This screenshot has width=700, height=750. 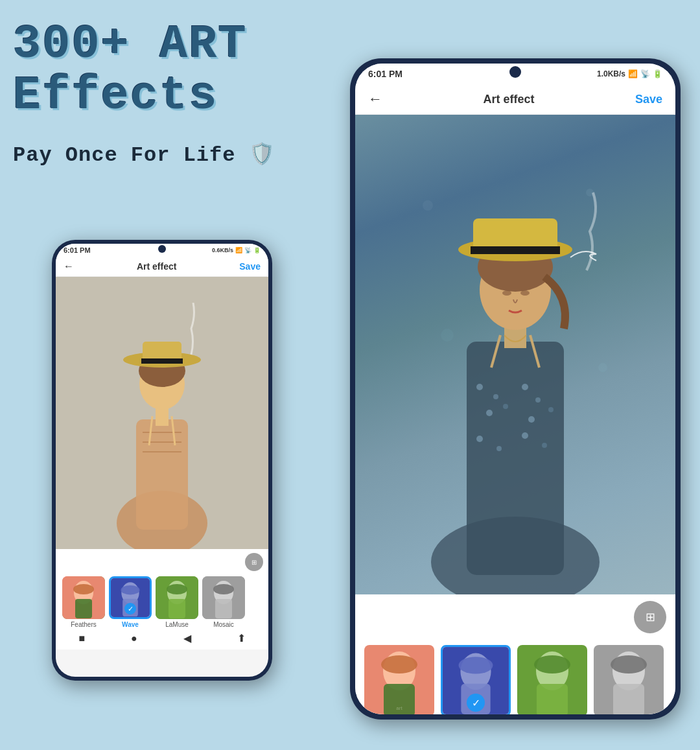 I want to click on small-wave-check: ✓, so click(x=130, y=609).